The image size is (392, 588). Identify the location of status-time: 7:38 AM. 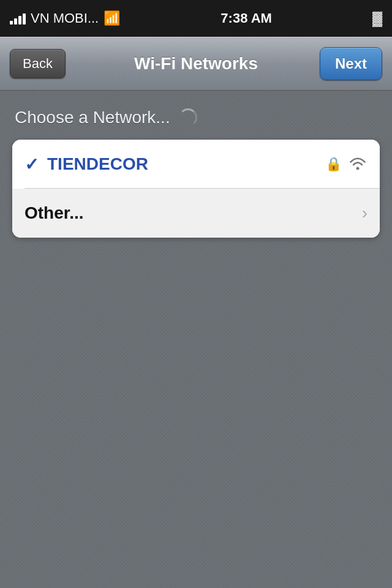
(246, 18).